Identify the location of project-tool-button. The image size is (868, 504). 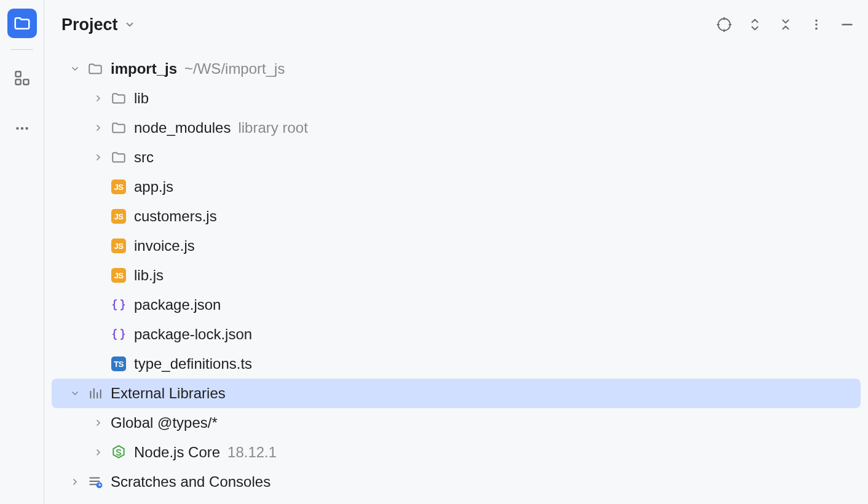
(22, 23).